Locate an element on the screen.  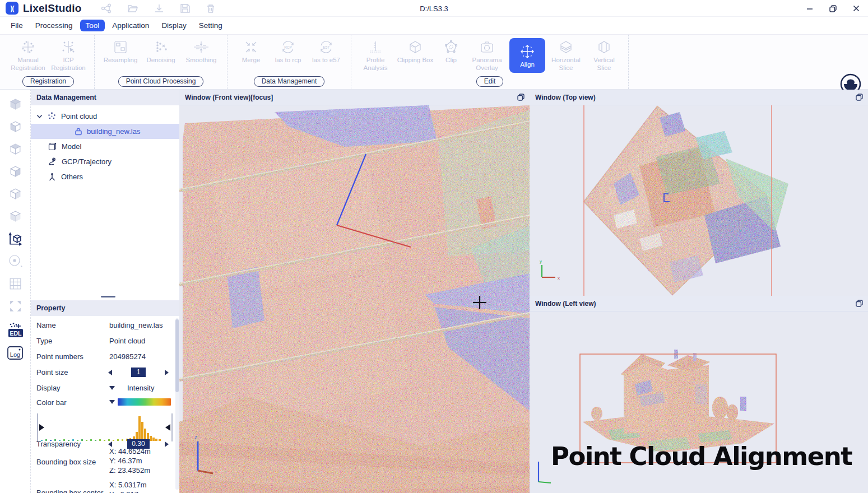
profile-analysis-label: Profile Analysis is located at coordinates (375, 64).